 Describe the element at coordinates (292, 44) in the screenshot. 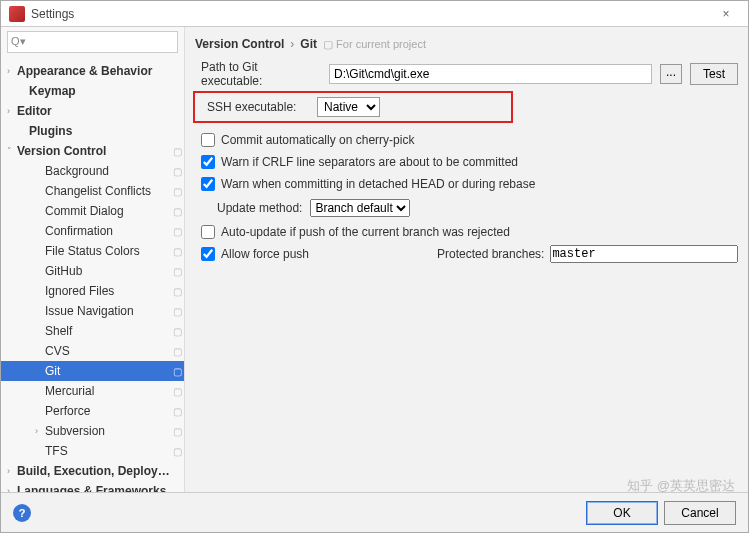

I see `chevron-right-icon: ›` at that location.